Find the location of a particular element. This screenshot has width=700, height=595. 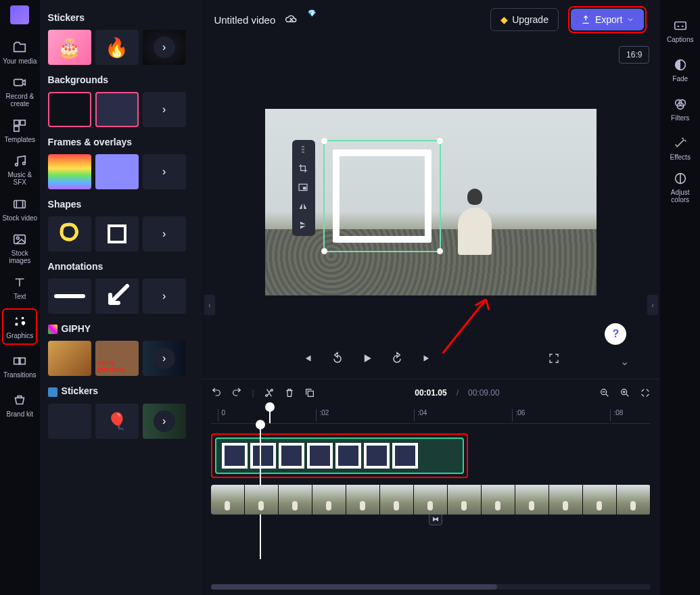

rnav-captions: Captions is located at coordinates (680, 30).